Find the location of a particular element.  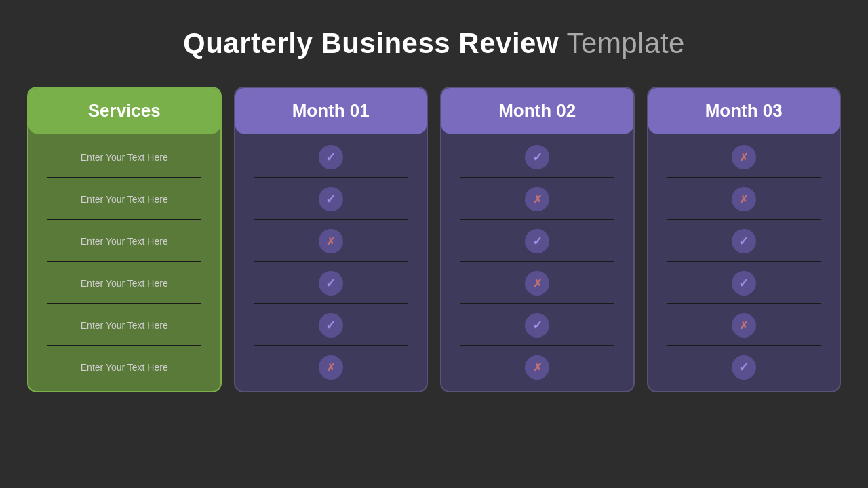

page-title: Quarterly Business Review Template is located at coordinates (434, 43).